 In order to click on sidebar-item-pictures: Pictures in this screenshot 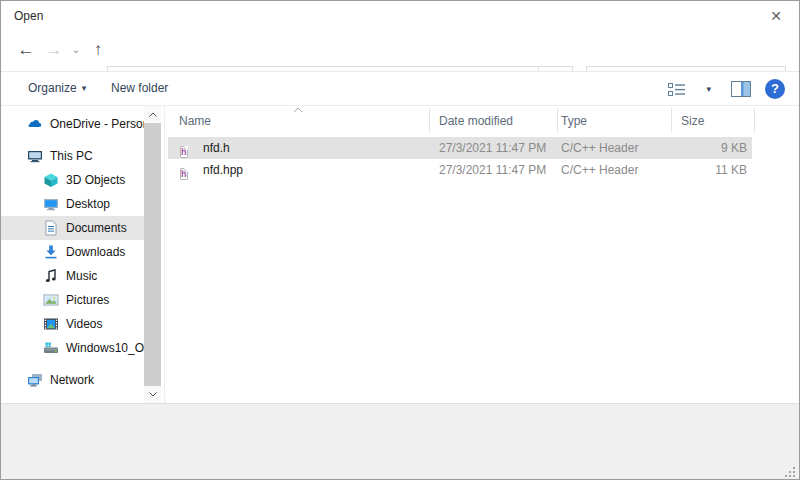, I will do `click(74, 300)`.